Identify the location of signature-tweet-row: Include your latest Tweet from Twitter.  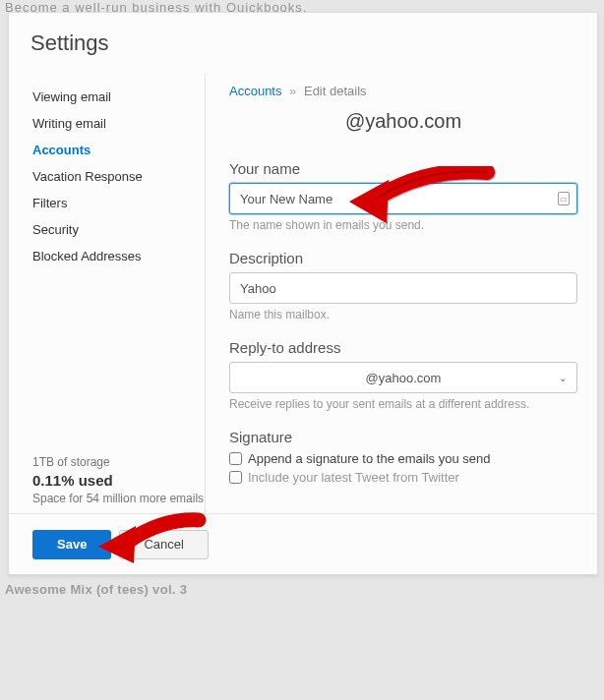
(403, 478).